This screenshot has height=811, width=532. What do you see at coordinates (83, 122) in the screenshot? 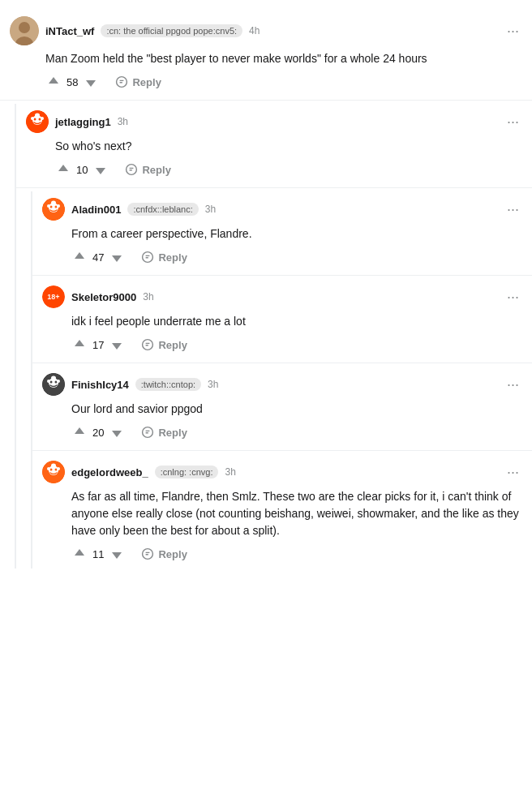
I see `username: jetlagging1` at bounding box center [83, 122].